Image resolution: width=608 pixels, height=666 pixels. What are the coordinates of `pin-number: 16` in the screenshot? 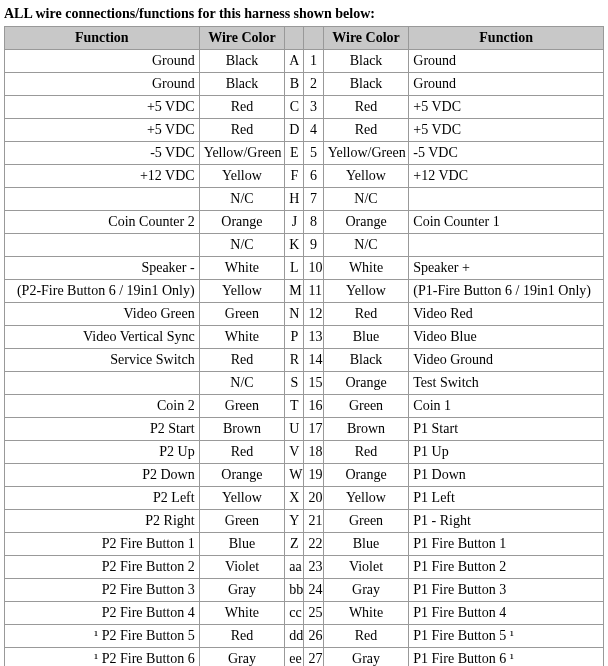 It's located at (314, 406).